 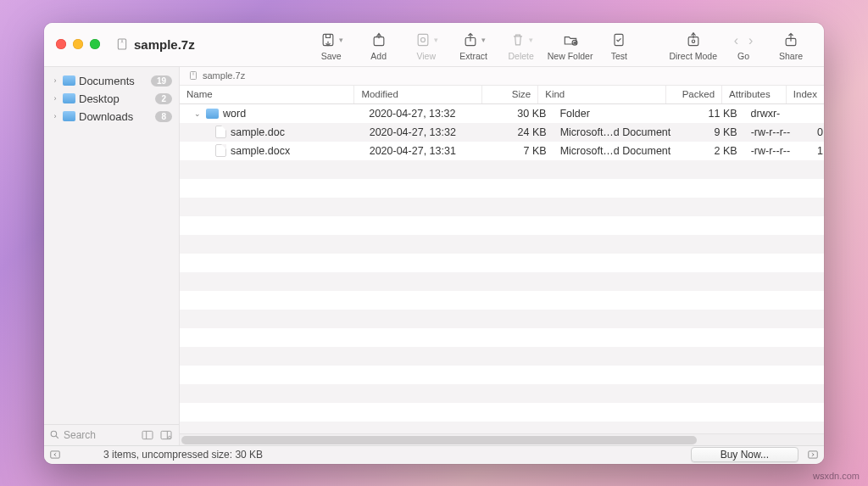 I want to click on disclosure-icon: ⌄, so click(x=198, y=114).